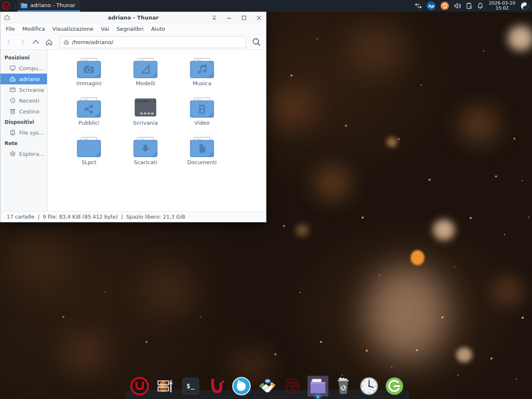 The width and height of the screenshot is (532, 399). I want to click on file-item-musica: Musica, so click(202, 76).